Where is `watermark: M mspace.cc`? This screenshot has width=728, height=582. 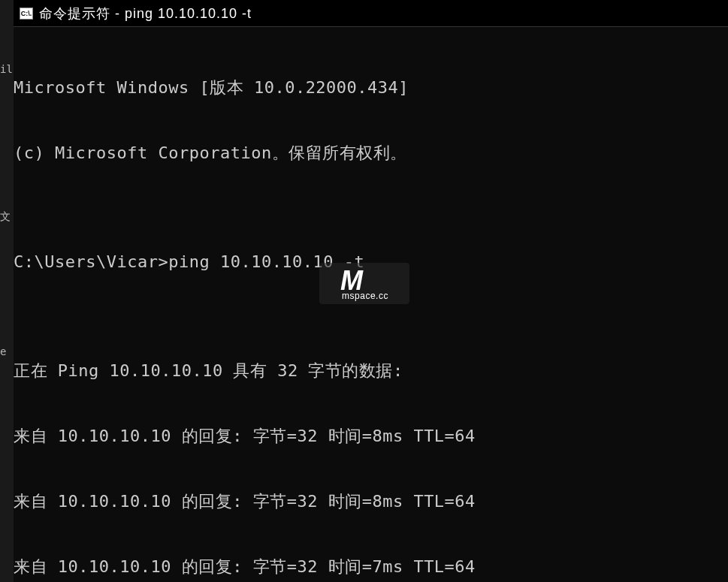 watermark: M mspace.cc is located at coordinates (364, 284).